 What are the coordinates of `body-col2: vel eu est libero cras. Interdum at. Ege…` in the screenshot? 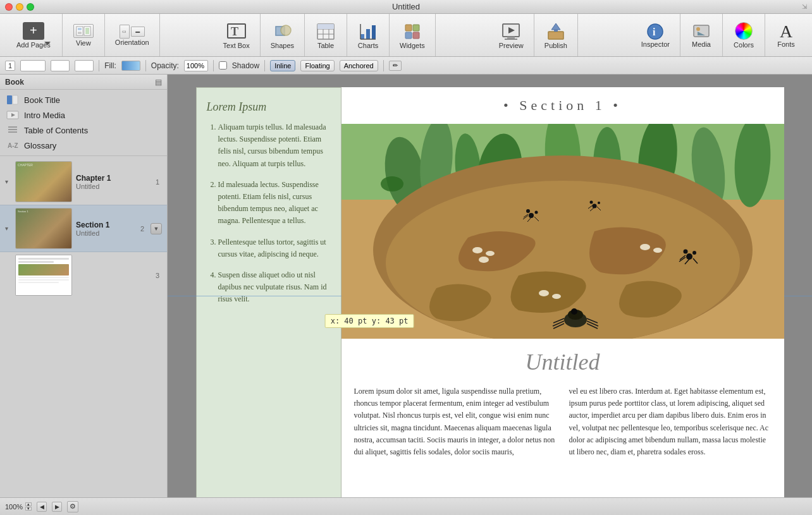 It's located at (670, 422).